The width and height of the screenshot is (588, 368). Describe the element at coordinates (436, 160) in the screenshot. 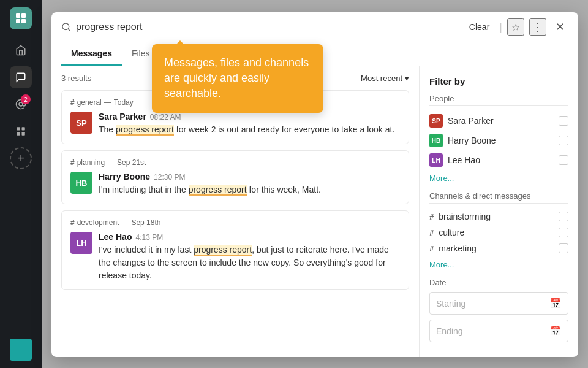

I see `filter-avatar-3: LH` at that location.